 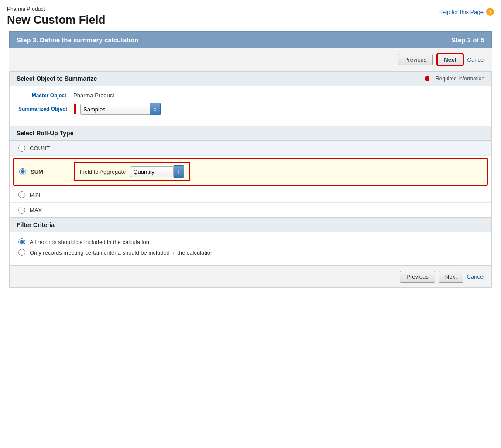 What do you see at coordinates (450, 59) in the screenshot?
I see `top-next-button: Next` at bounding box center [450, 59].